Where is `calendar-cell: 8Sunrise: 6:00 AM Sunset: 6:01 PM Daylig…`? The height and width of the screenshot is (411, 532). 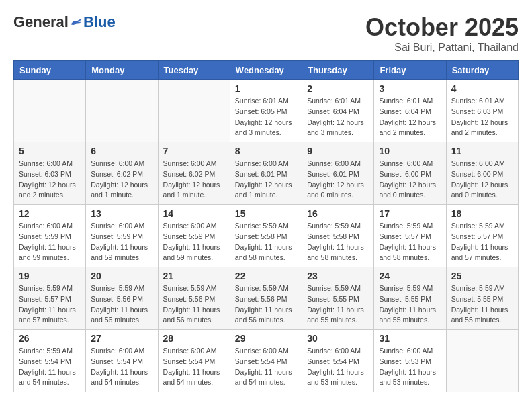 calendar-cell: 8Sunrise: 6:00 AM Sunset: 6:01 PM Daylig… is located at coordinates (266, 173).